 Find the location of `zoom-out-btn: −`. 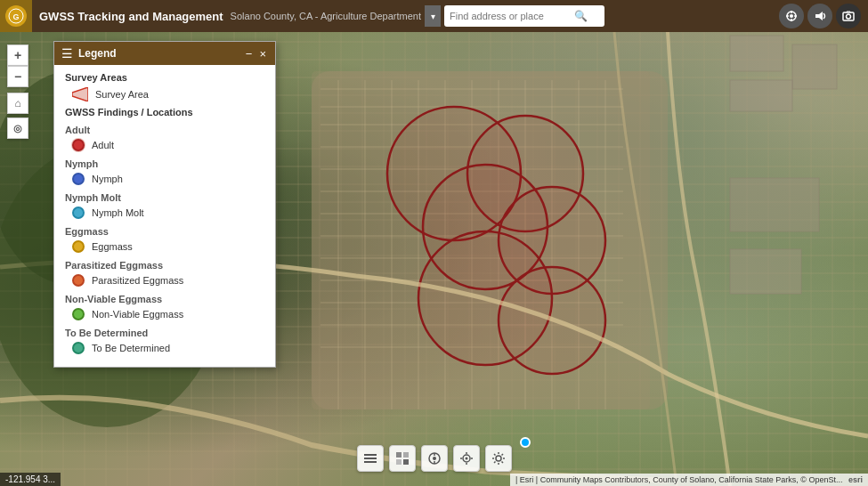

zoom-out-btn: − is located at coordinates (18, 77).